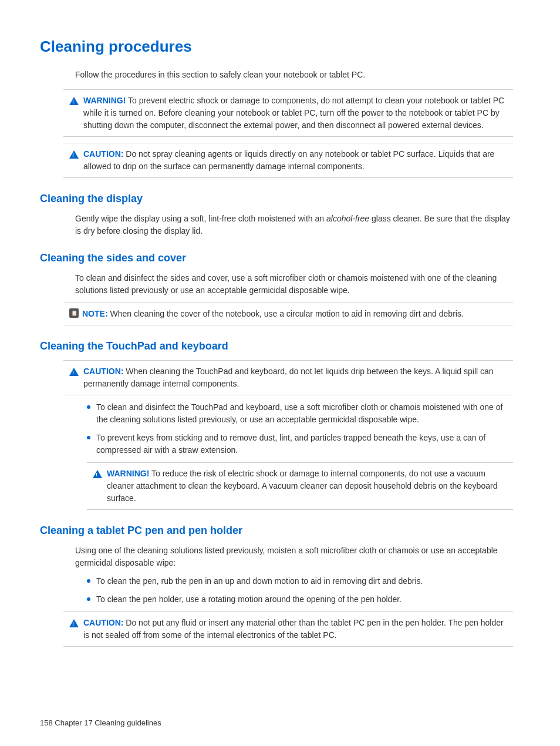 Image resolution: width=560 pixels, height=746 pixels. What do you see at coordinates (295, 314) in the screenshot?
I see `note-content-sides: NOTE: When cleaning the cover of the not…` at bounding box center [295, 314].